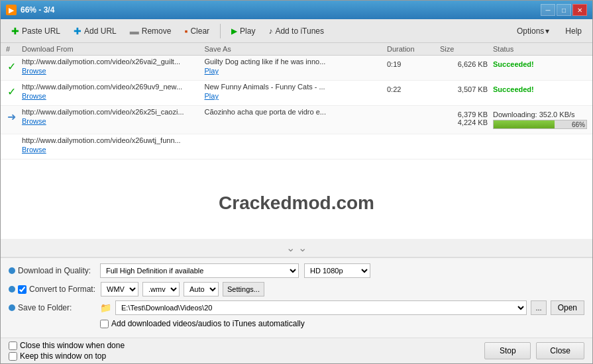  What do you see at coordinates (297, 68) in the screenshot?
I see `table-row: ✓ http://www.dailymotion.com/video/x26va…` at bounding box center [297, 68].